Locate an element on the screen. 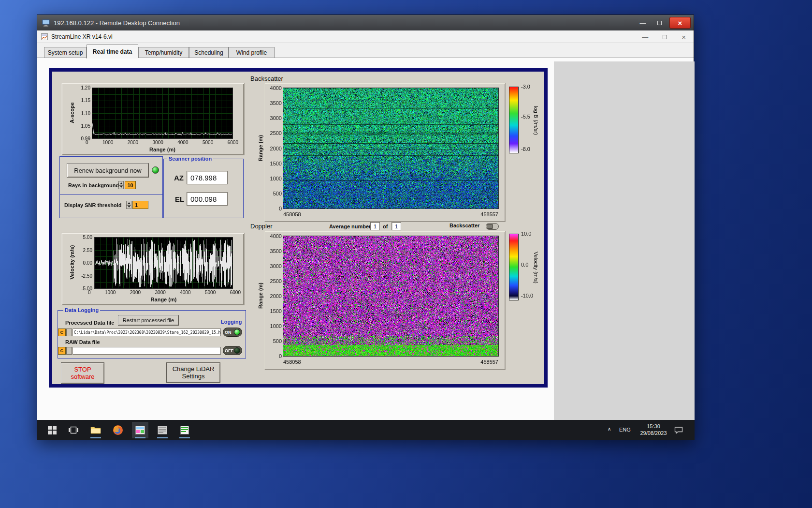 The height and width of the screenshot is (508, 812). green-lines-app-icon is located at coordinates (185, 430).